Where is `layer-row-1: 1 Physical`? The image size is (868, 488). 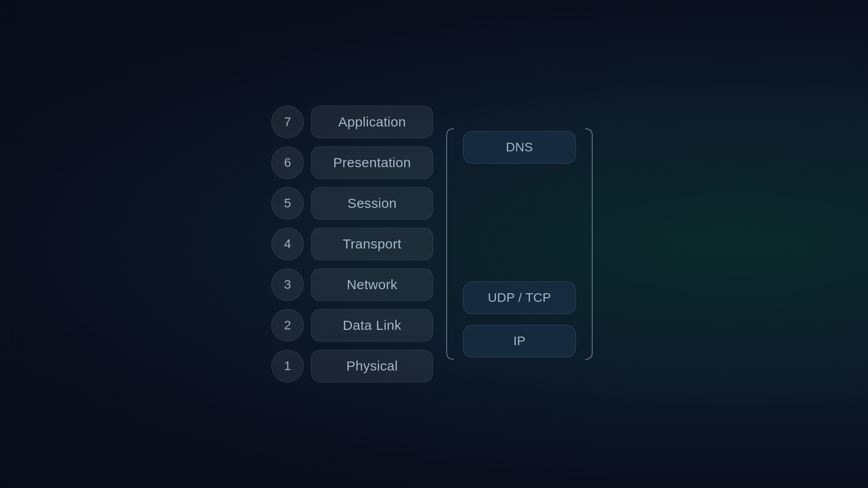
layer-row-1: 1 Physical is located at coordinates (352, 366).